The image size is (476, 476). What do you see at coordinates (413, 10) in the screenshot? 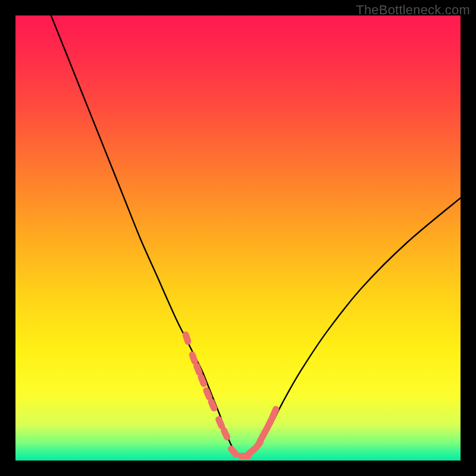
I see `watermark-text: TheBottleneck.com` at bounding box center [413, 10].